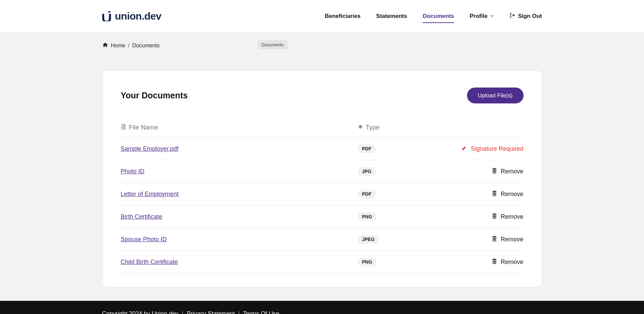  Describe the element at coordinates (138, 16) in the screenshot. I see `brand-name: union.dev` at that location.